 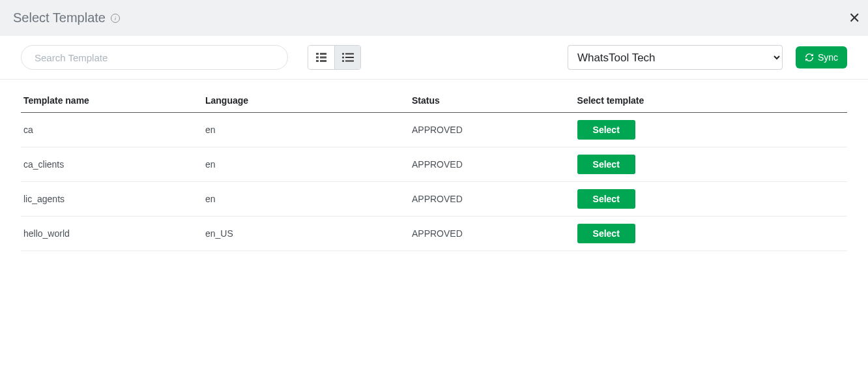 I want to click on close-button: ✕, so click(x=854, y=18).